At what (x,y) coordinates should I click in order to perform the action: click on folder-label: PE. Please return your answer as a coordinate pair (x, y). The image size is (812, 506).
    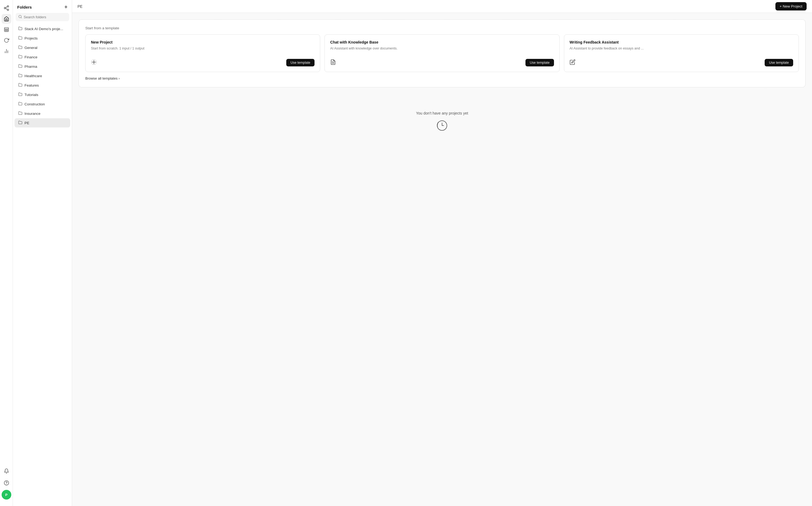
    Looking at the image, I should click on (27, 123).